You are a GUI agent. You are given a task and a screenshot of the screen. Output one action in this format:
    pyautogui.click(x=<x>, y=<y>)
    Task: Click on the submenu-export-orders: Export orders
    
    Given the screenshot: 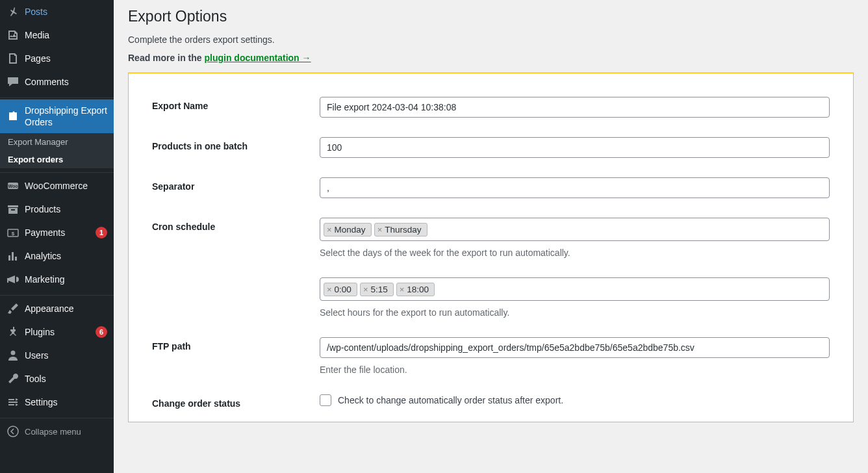 What is the action you would take?
    pyautogui.click(x=57, y=160)
    